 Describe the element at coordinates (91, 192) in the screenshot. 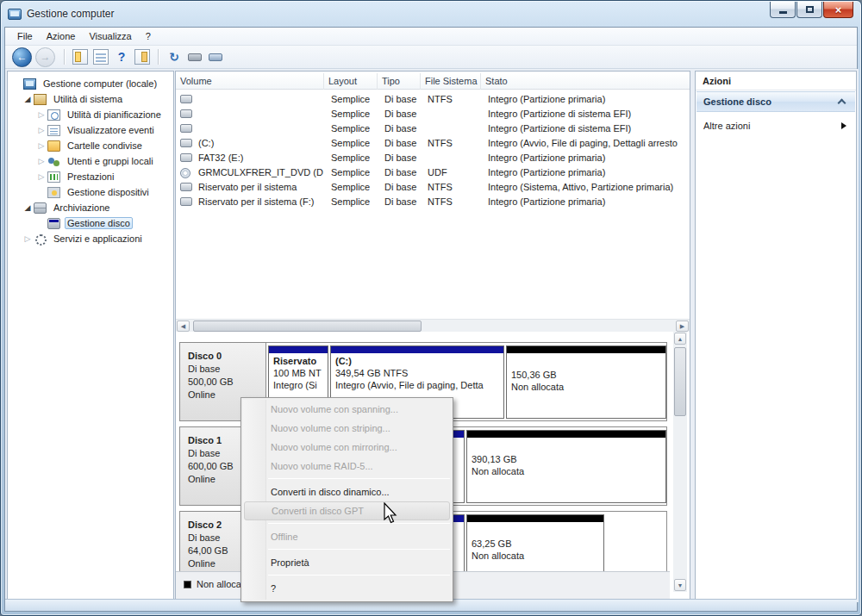

I see `tree-item-gestione-dispositivi: Gestione dispositivi` at that location.